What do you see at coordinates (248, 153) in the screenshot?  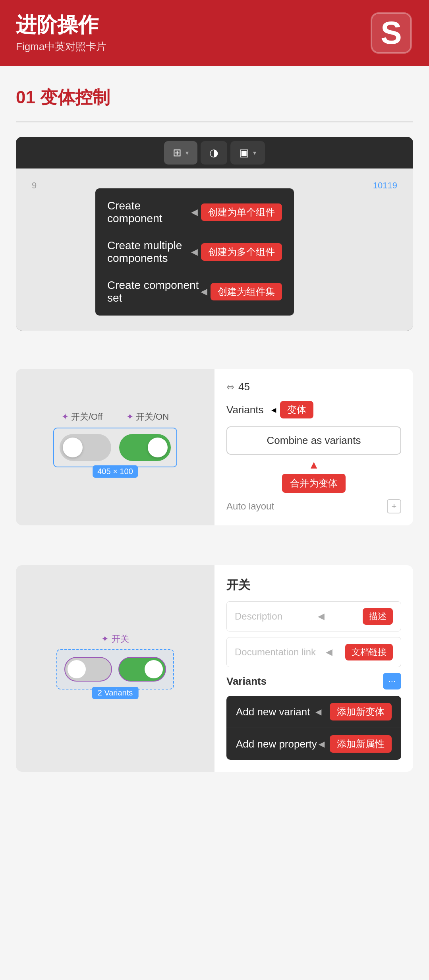 I see `square-toolbar-btn: ▣ ▾` at bounding box center [248, 153].